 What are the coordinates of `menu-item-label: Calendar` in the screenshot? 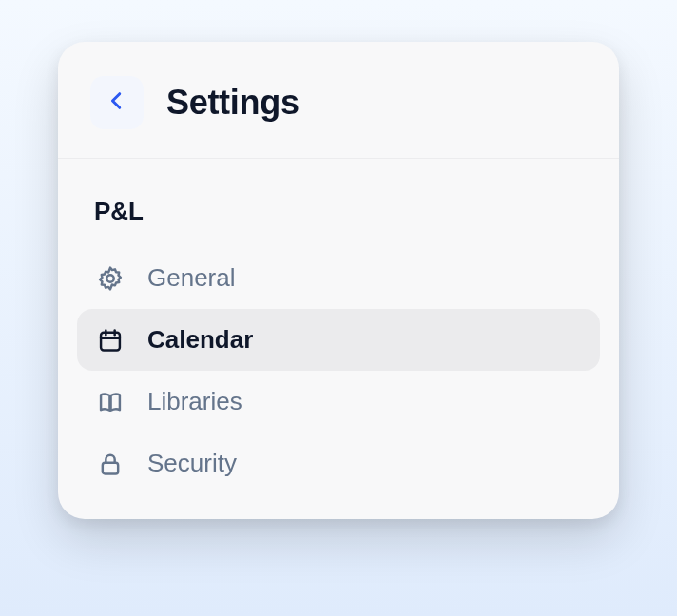 It's located at (200, 340).